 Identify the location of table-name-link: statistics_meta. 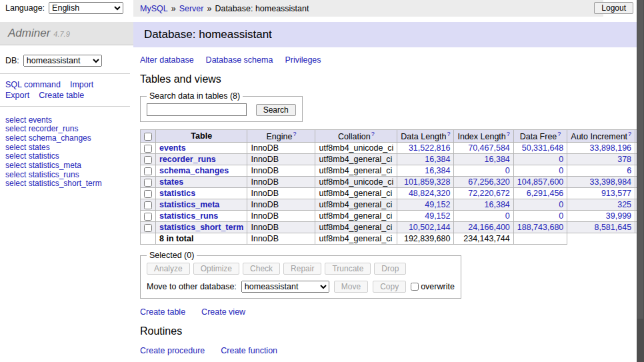
(189, 205).